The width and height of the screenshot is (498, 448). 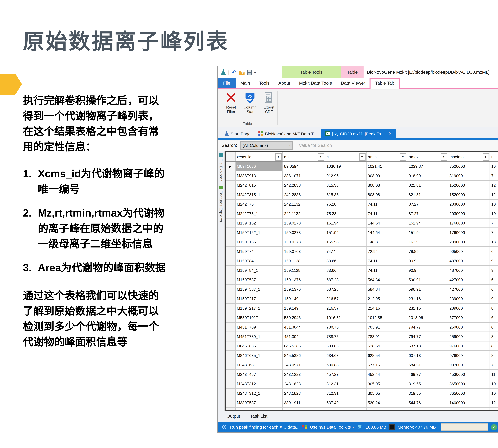 I want to click on doc-tab-start-page: Start Page, so click(x=238, y=134).